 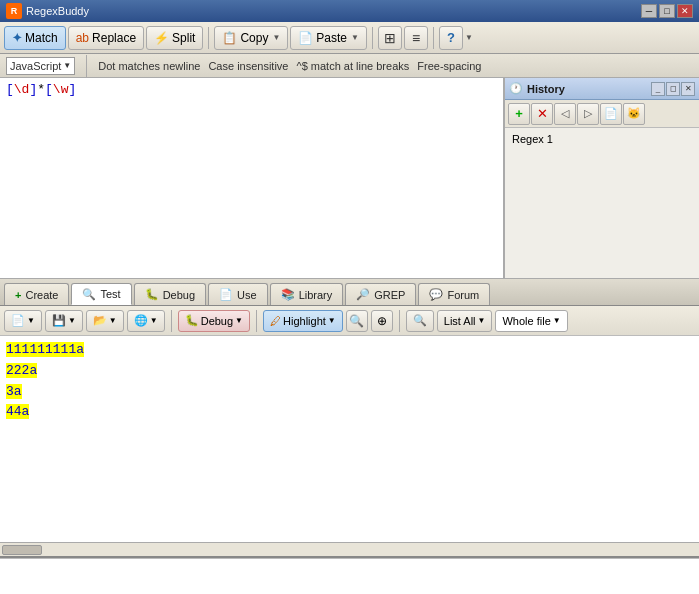 What do you see at coordinates (673, 89) in the screenshot?
I see `history-float-btn: ◻` at bounding box center [673, 89].